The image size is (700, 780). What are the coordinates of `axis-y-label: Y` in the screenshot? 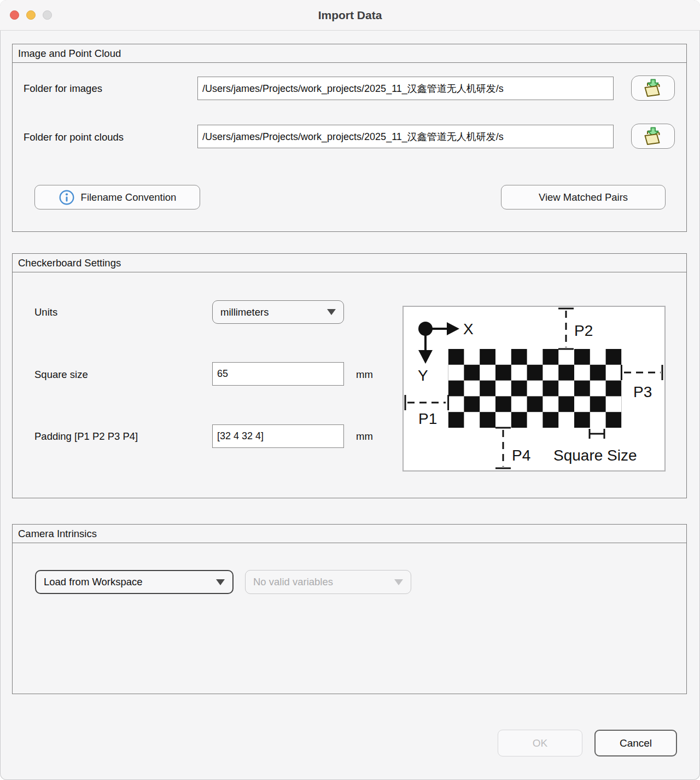 It's located at (423, 375).